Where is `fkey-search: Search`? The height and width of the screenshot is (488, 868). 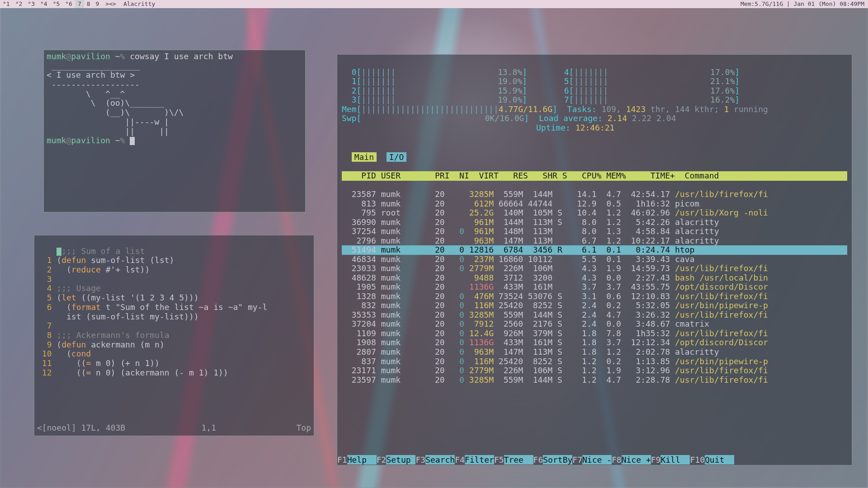 fkey-search: Search is located at coordinates (440, 460).